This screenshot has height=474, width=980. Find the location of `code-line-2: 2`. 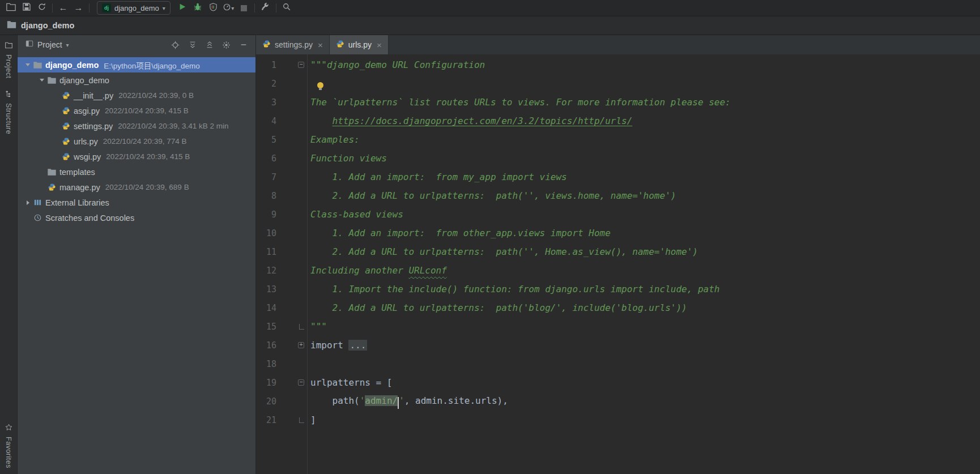

code-line-2: 2 is located at coordinates (618, 84).